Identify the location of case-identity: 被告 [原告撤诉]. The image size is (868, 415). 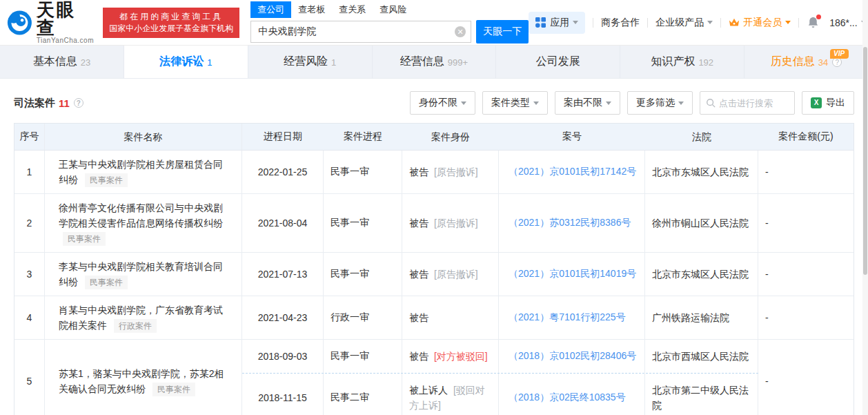
(451, 172).